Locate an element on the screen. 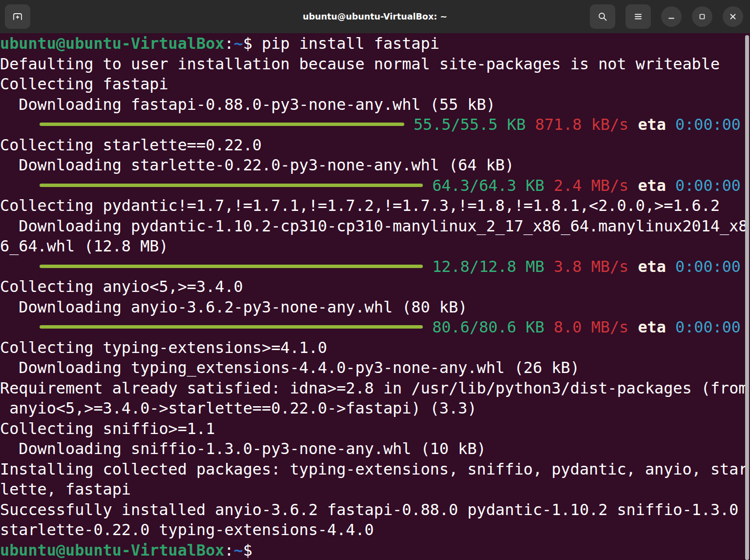 The height and width of the screenshot is (560, 750). text-segment: starlette-0.22.0 typing-extensions-4.4.0 is located at coordinates (187, 529).